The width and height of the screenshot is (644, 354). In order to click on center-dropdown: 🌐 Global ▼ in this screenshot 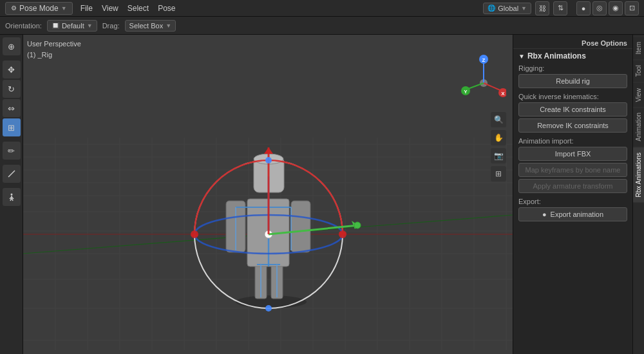, I will do `click(507, 8)`.